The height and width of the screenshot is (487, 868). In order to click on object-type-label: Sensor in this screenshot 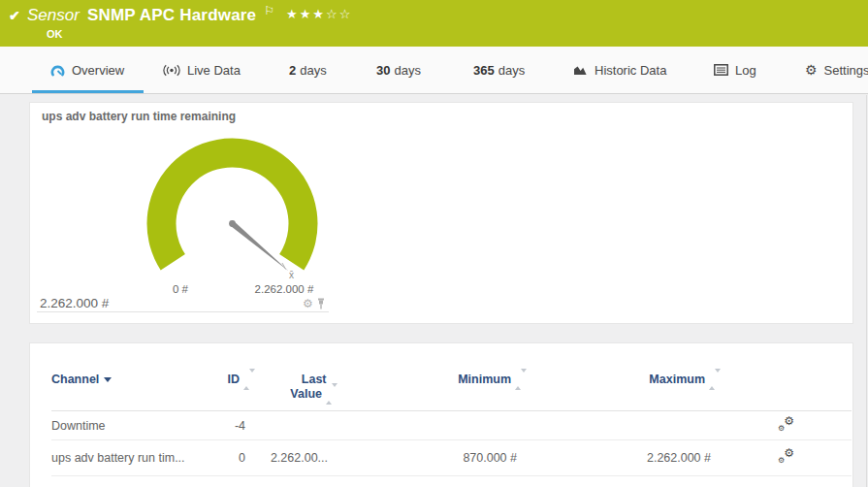, I will do `click(53, 16)`.